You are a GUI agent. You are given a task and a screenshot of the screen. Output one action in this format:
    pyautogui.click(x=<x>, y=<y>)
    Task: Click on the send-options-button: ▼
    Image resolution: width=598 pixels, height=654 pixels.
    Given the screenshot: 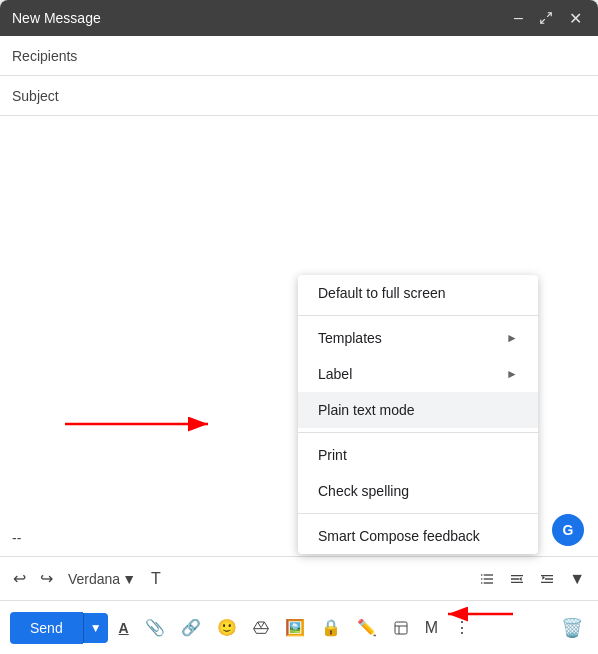 What is the action you would take?
    pyautogui.click(x=96, y=628)
    